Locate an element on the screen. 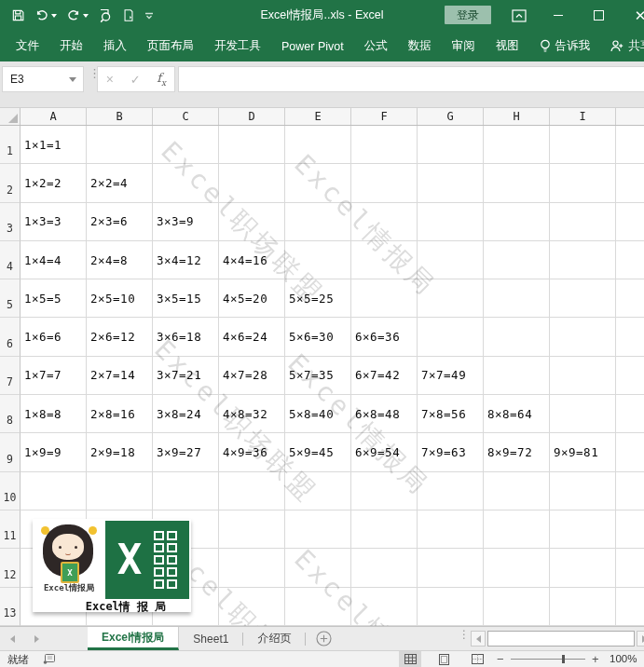 This screenshot has width=644, height=667. undo-dropdown-caret is located at coordinates (54, 16).